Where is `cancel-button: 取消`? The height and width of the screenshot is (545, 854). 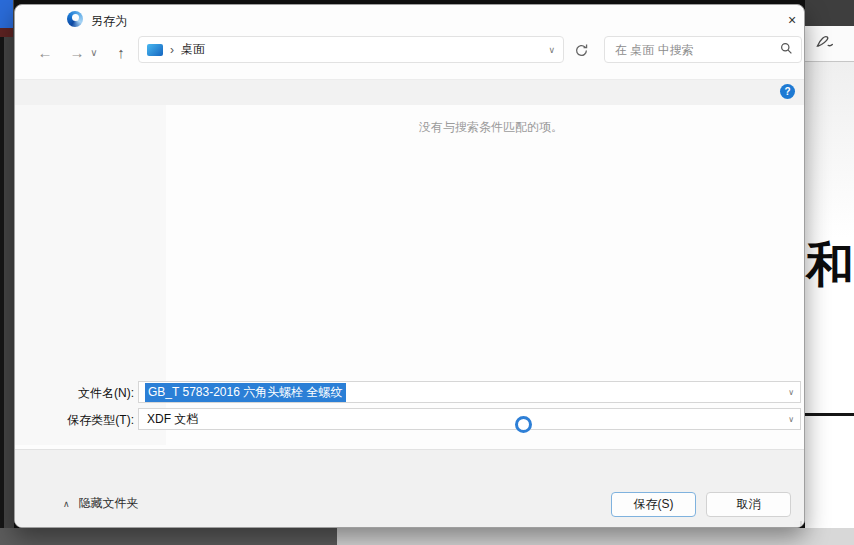
cancel-button: 取消 is located at coordinates (748, 504).